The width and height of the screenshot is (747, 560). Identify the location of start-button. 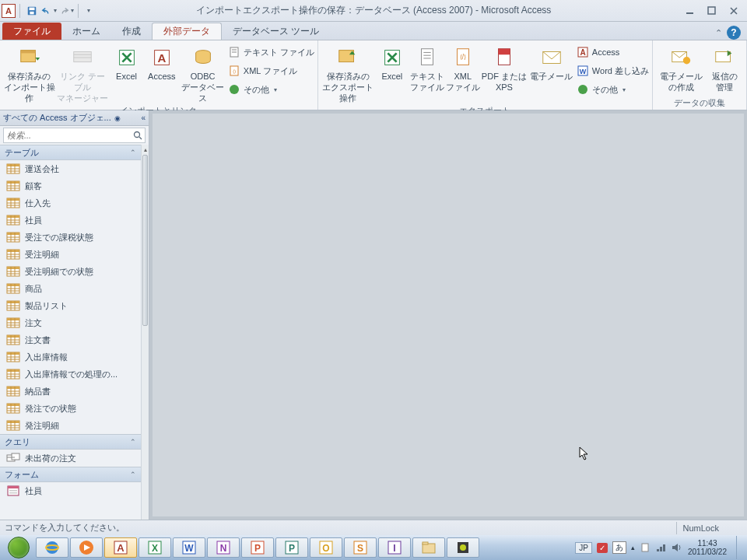
(19, 548).